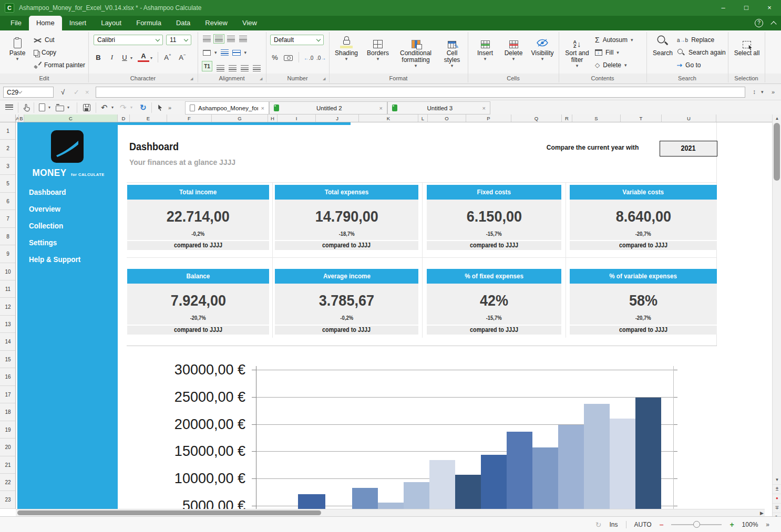 The width and height of the screenshot is (781, 532). I want to click on zoom-in-icon: +, so click(732, 525).